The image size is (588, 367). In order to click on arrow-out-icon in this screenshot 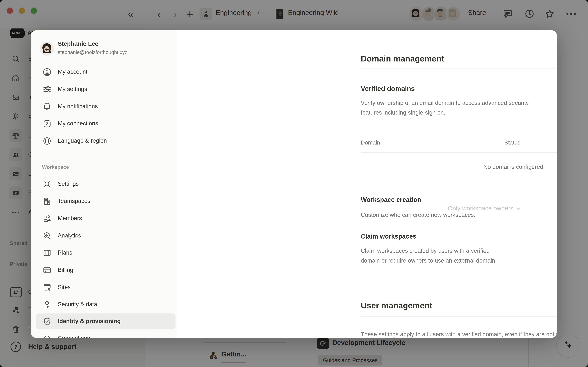, I will do `click(47, 124)`.